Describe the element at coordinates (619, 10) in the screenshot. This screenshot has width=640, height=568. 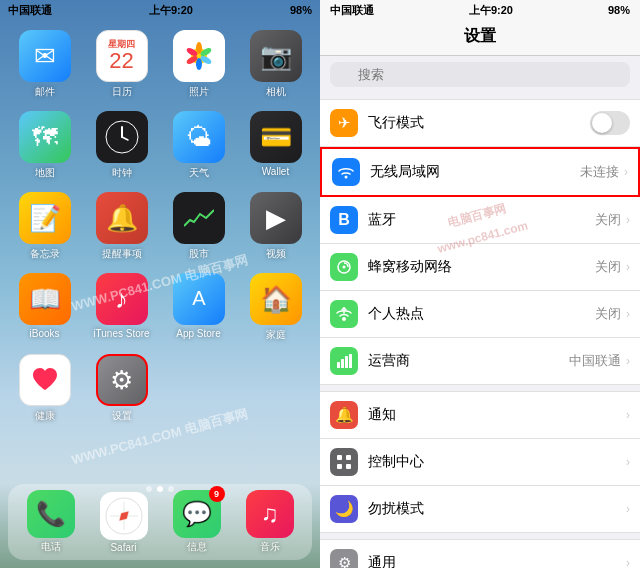
I see `right-battery: 98%` at that location.